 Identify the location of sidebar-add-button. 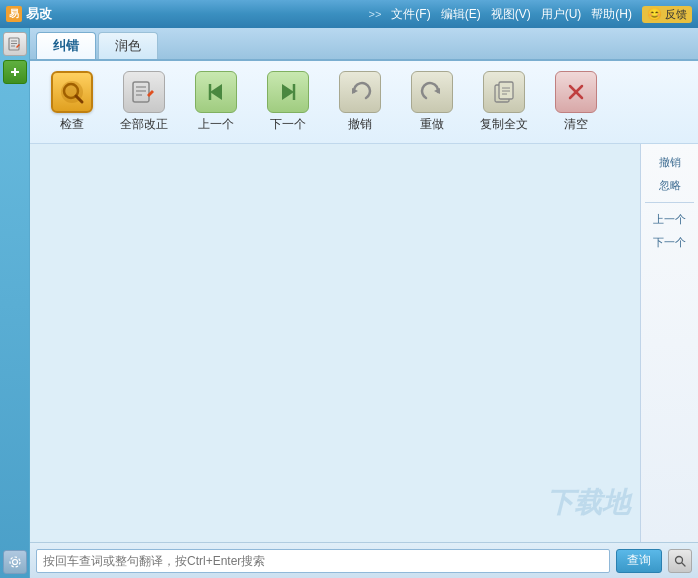
(15, 72).